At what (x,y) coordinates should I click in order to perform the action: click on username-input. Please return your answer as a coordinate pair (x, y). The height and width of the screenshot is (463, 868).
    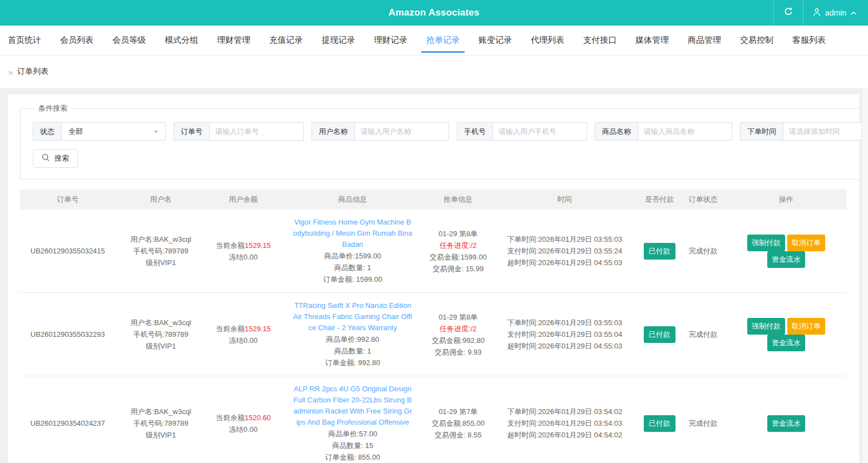
    Looking at the image, I should click on (402, 131).